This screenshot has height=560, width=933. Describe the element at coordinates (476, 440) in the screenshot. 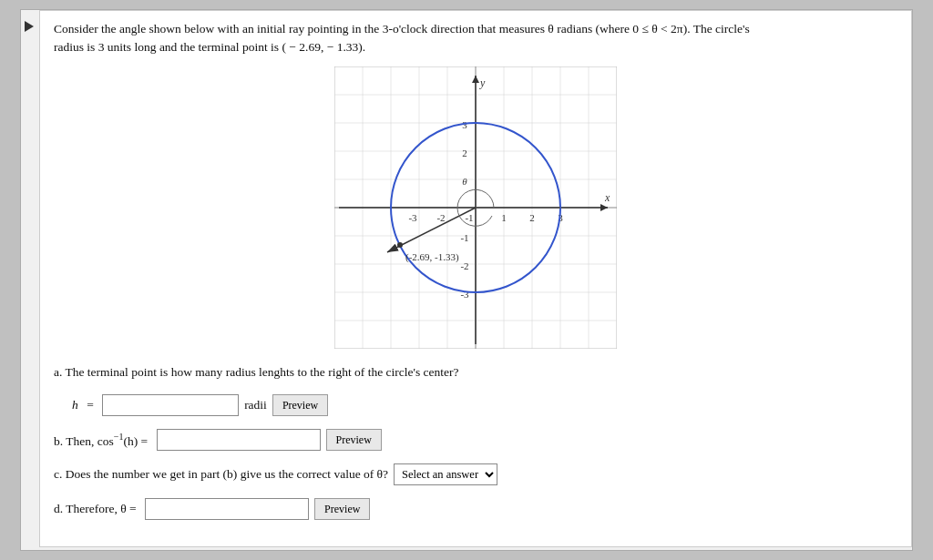

I see `part-b-row: b. Then, cos−1(h) = Preview` at that location.